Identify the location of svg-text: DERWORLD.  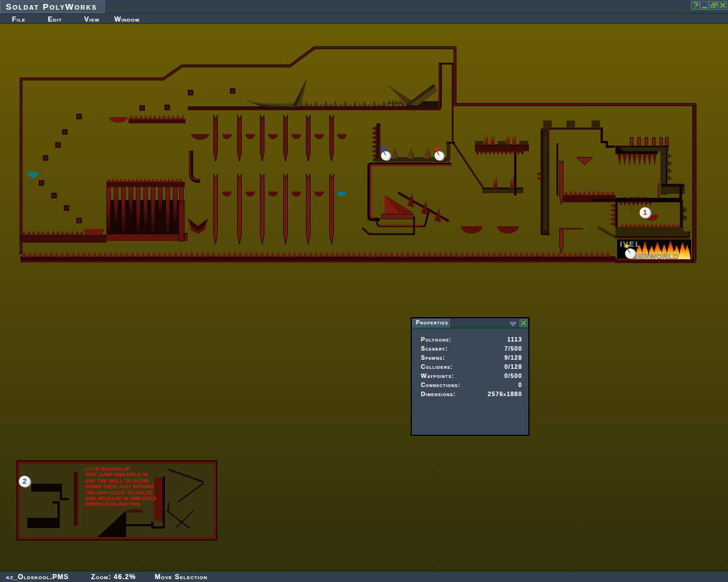
(655, 257).